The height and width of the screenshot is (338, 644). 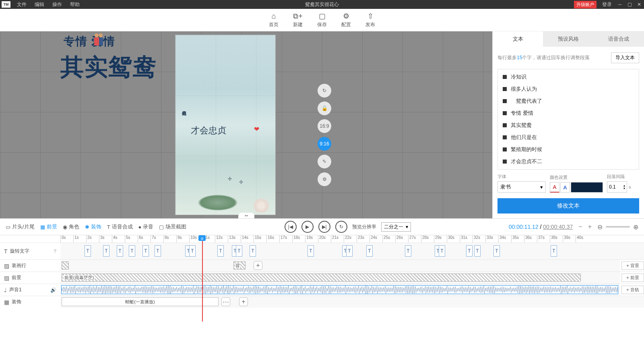 What do you see at coordinates (580, 227) in the screenshot?
I see `time-minus: −` at bounding box center [580, 227].